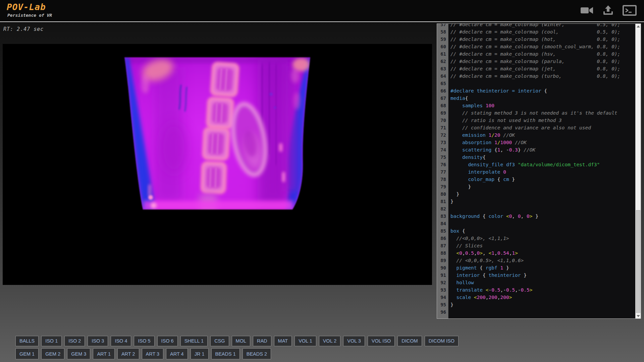 The width and height of the screenshot is (644, 362). I want to click on line-number: 59, so click(443, 39).